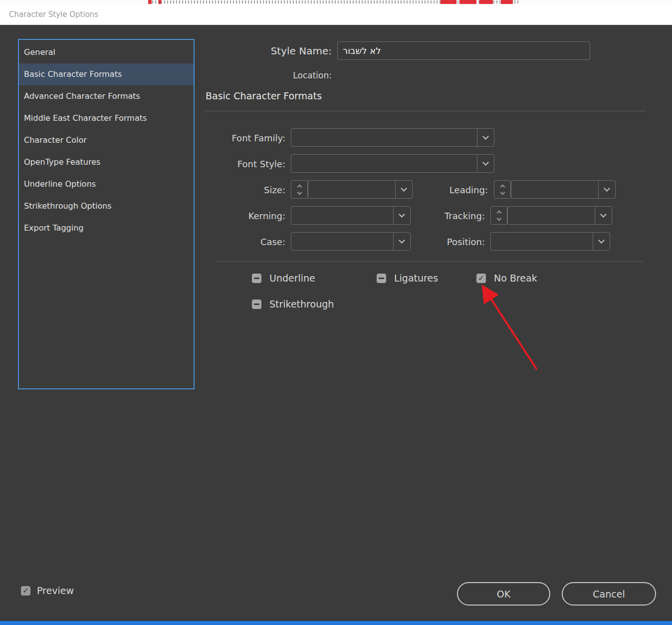  I want to click on strikethrough-label: Strikethrough, so click(301, 304).